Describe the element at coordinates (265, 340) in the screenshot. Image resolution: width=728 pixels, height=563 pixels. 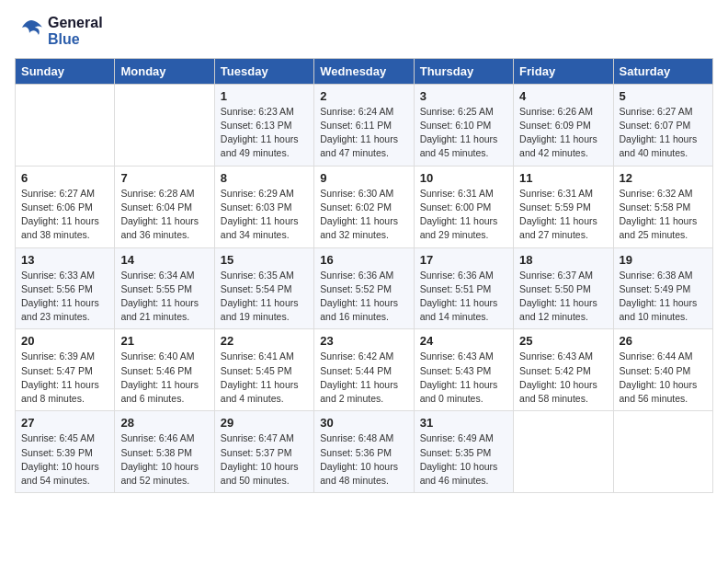
I see `day-number: 22` at that location.